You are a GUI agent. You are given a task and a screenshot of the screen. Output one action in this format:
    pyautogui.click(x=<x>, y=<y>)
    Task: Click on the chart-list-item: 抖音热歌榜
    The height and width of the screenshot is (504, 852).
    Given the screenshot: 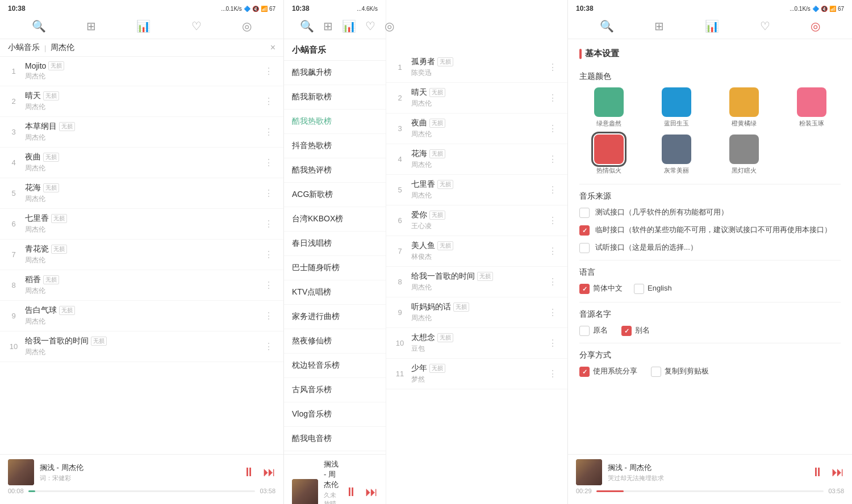 What is the action you would take?
    pyautogui.click(x=335, y=146)
    